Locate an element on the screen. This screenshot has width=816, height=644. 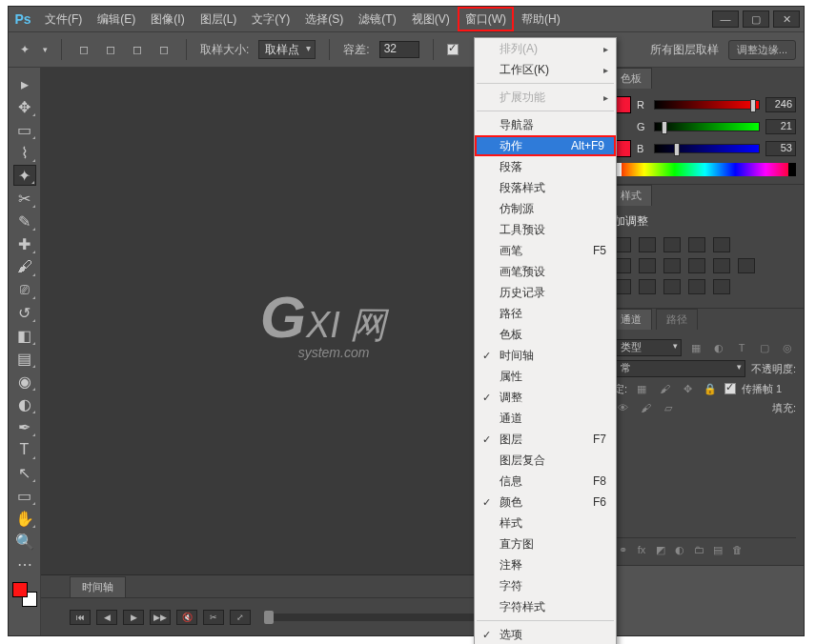
refine-edge-button: 调整边缘... is located at coordinates (763, 50).